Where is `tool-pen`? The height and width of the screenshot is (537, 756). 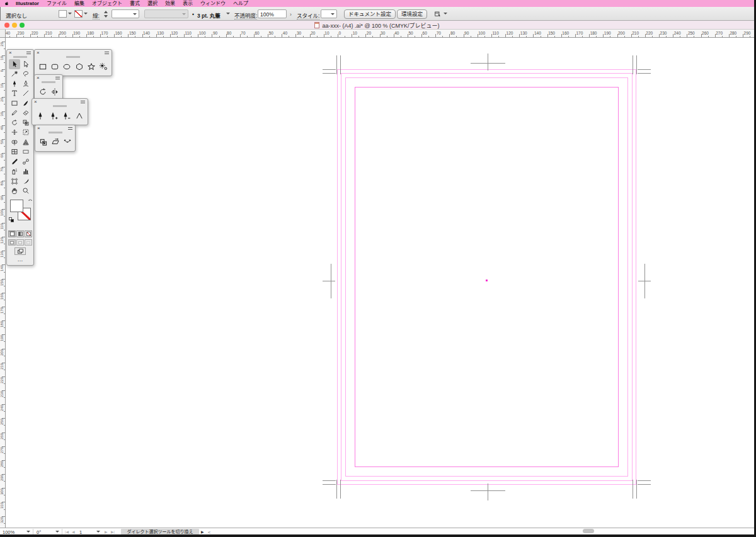
tool-pen is located at coordinates (40, 116).